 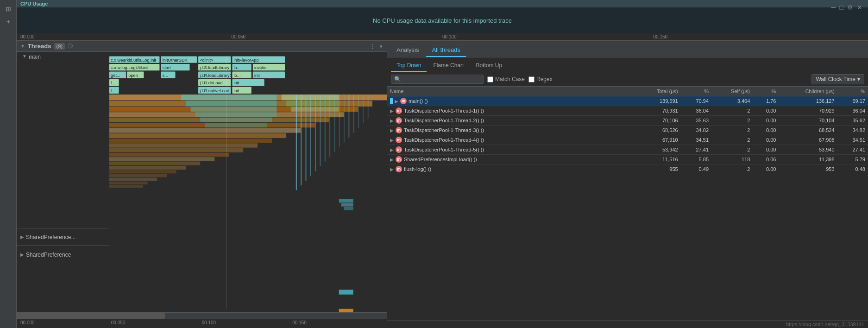 I want to click on table-row: ▶mTaskDispatcherPool-1-Thread-3() ()68,5…, so click(x=628, y=131).